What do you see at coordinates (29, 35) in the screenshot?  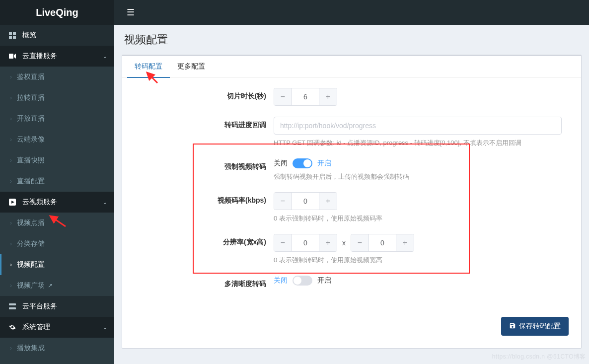 I see `sidebar-label: 概览` at bounding box center [29, 35].